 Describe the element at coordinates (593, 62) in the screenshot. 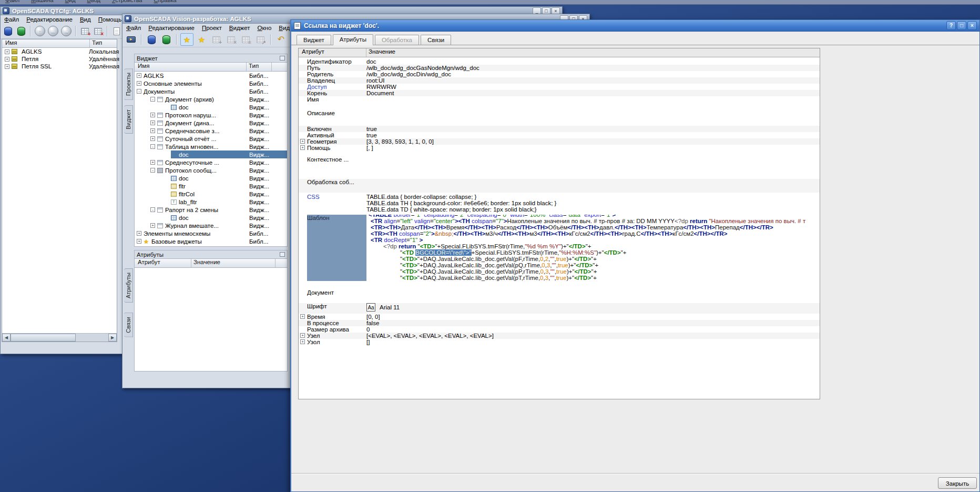

I see `attribute-value: doc` at that location.